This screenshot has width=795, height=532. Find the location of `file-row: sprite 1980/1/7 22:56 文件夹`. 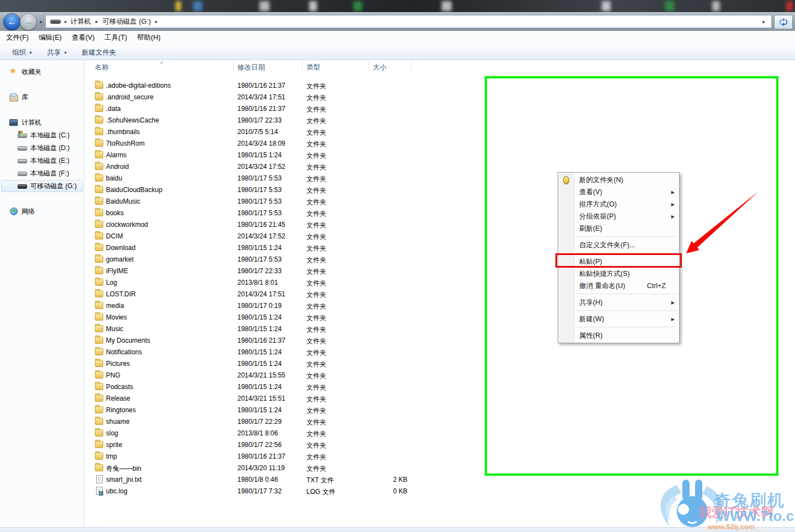

file-row: sprite 1980/1/7 22:56 文件夹 is located at coordinates (300, 445).